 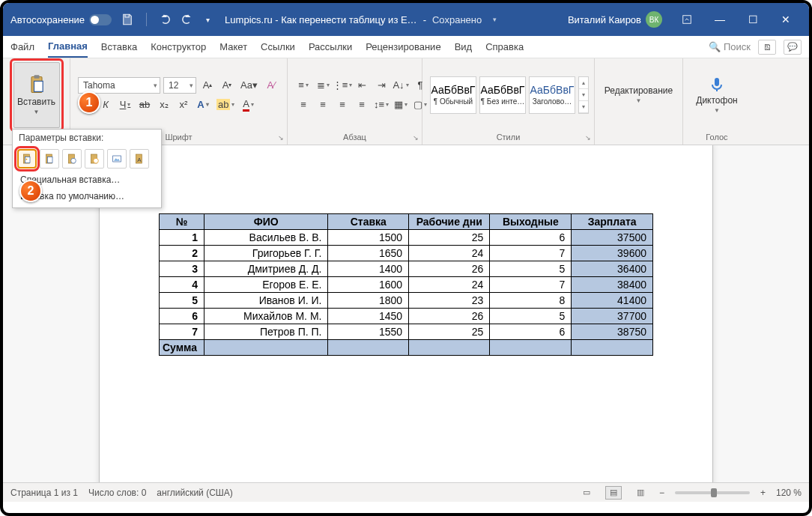 I want to click on search-icon: 🔍, so click(x=715, y=46).